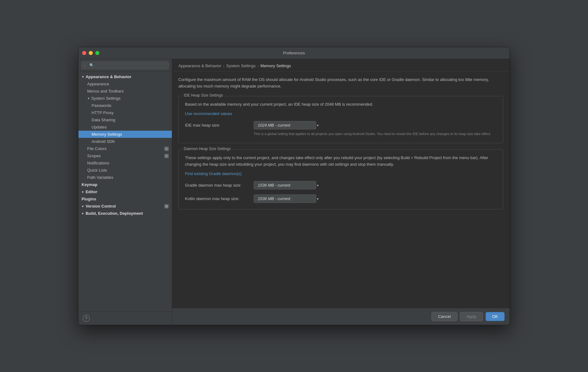 The height and width of the screenshot is (372, 588). What do you see at coordinates (97, 149) in the screenshot?
I see `sidebar-item-label: File Colors` at bounding box center [97, 149].